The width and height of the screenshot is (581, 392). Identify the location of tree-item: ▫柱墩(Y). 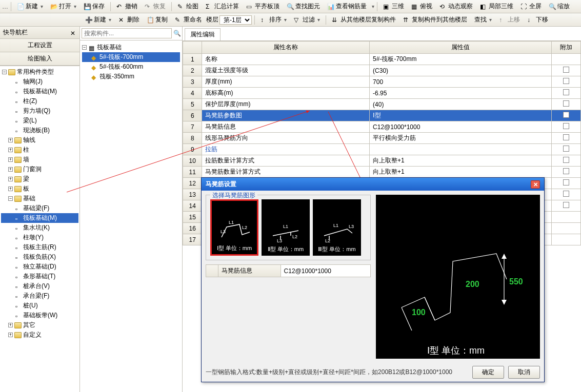
(40, 238).